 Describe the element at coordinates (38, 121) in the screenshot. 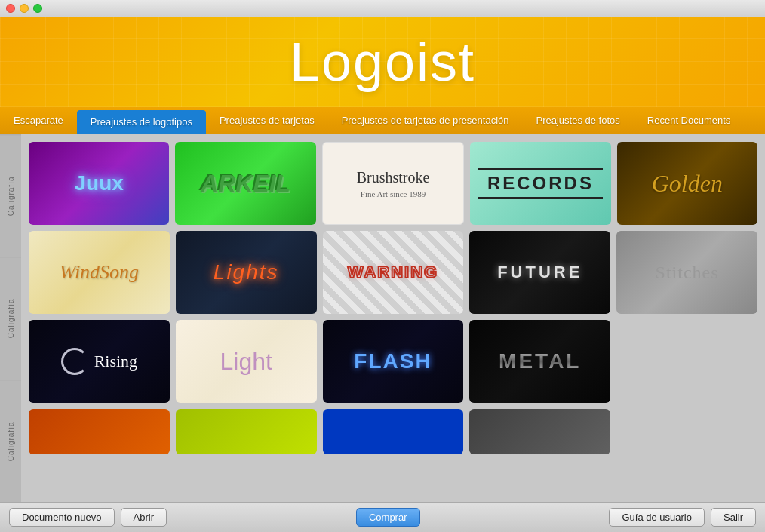

I see `tab-escaparate: Escaparate` at that location.